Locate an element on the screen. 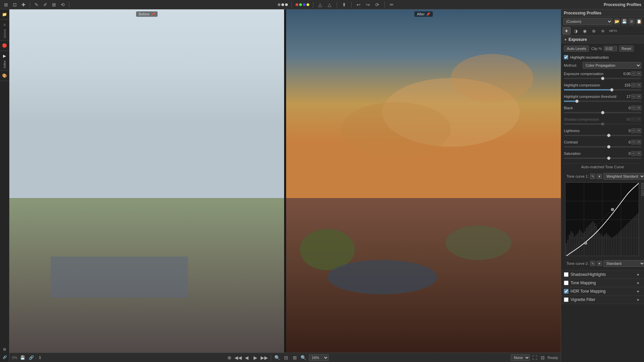  contrast-minus: − is located at coordinates (634, 142).